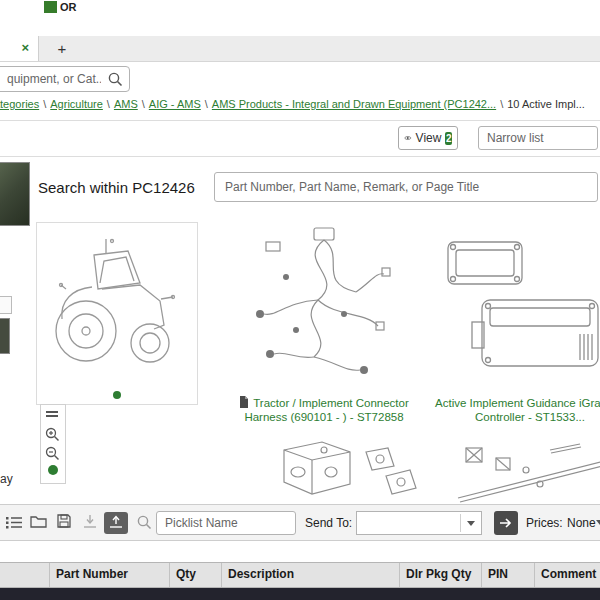 The image size is (600, 600). Describe the element at coordinates (244, 402) in the screenshot. I see `page-file-icon` at that location.